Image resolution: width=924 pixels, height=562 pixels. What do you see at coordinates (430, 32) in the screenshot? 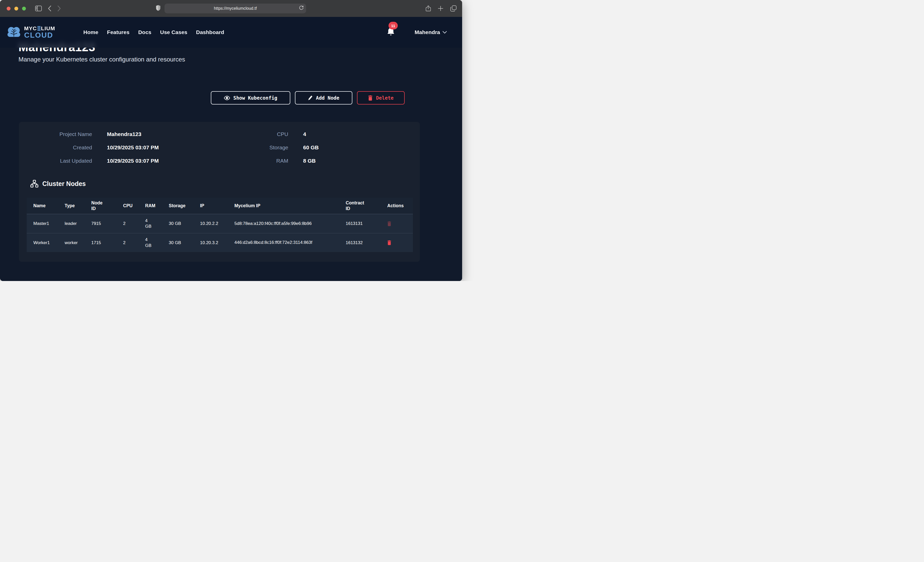
I see `user-menu: Mahendra` at bounding box center [430, 32].